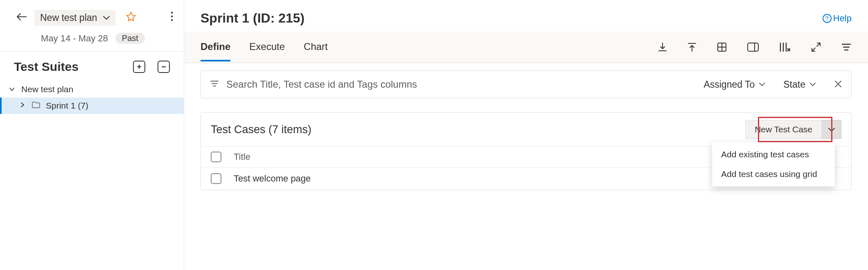 The width and height of the screenshot is (868, 270). Describe the element at coordinates (692, 47) in the screenshot. I see `import-icon` at that location.